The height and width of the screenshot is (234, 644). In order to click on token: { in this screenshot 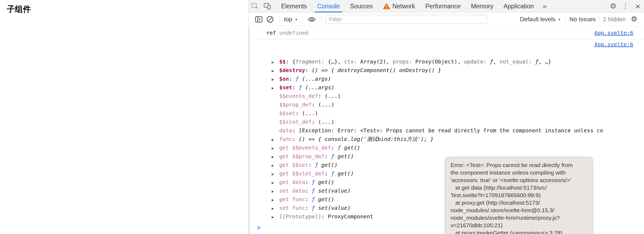, I will do `click(294, 62)`.